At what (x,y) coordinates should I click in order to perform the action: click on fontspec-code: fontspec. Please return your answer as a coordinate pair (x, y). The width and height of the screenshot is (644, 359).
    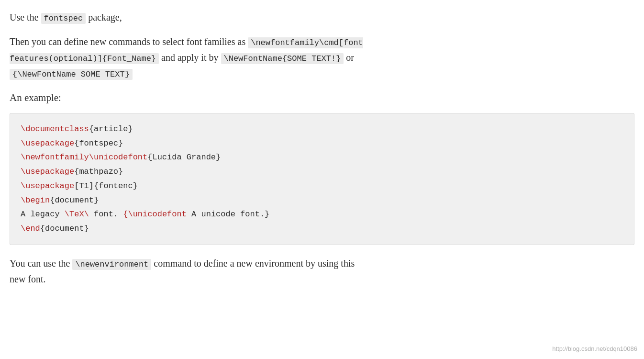
    Looking at the image, I should click on (64, 18).